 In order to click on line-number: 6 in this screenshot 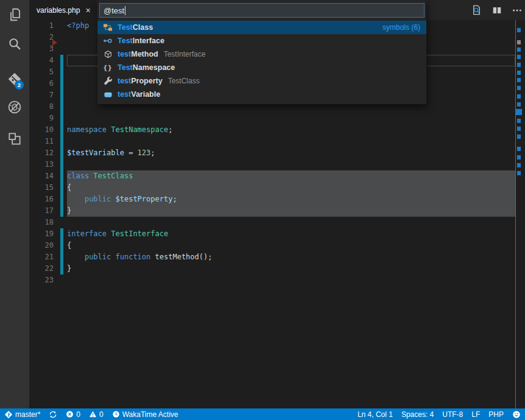, I will do `click(41, 84)`.